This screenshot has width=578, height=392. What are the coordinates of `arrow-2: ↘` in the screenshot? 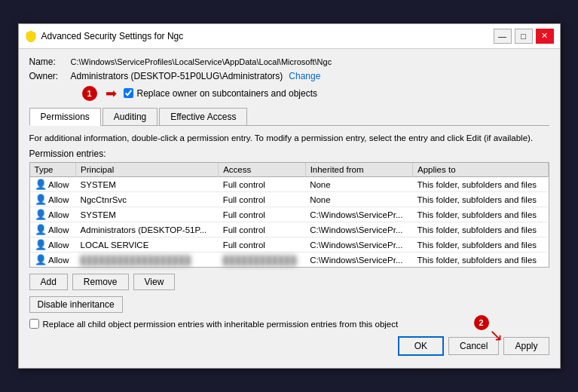 It's located at (496, 335).